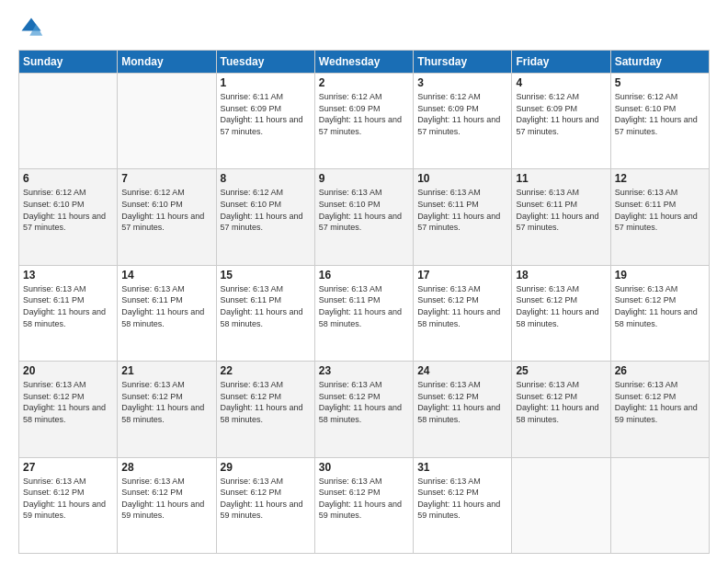 The height and width of the screenshot is (563, 728). Describe the element at coordinates (364, 83) in the screenshot. I see `day-number: 2` at that location.